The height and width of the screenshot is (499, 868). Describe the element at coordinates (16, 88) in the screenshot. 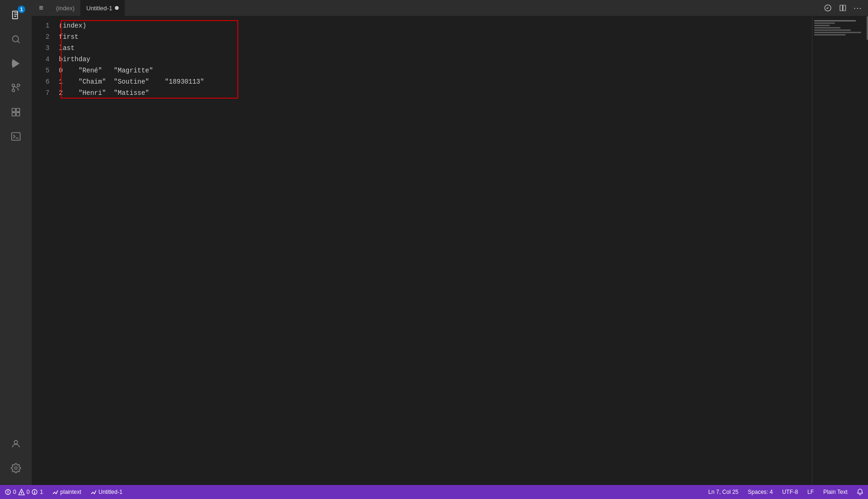

I see `source-control-icon` at that location.